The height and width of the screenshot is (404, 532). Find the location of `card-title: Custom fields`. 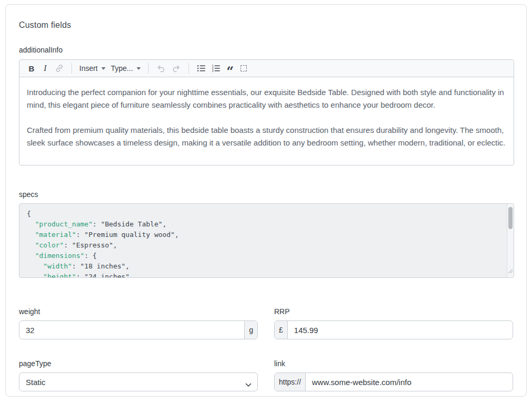

card-title: Custom fields is located at coordinates (266, 25).